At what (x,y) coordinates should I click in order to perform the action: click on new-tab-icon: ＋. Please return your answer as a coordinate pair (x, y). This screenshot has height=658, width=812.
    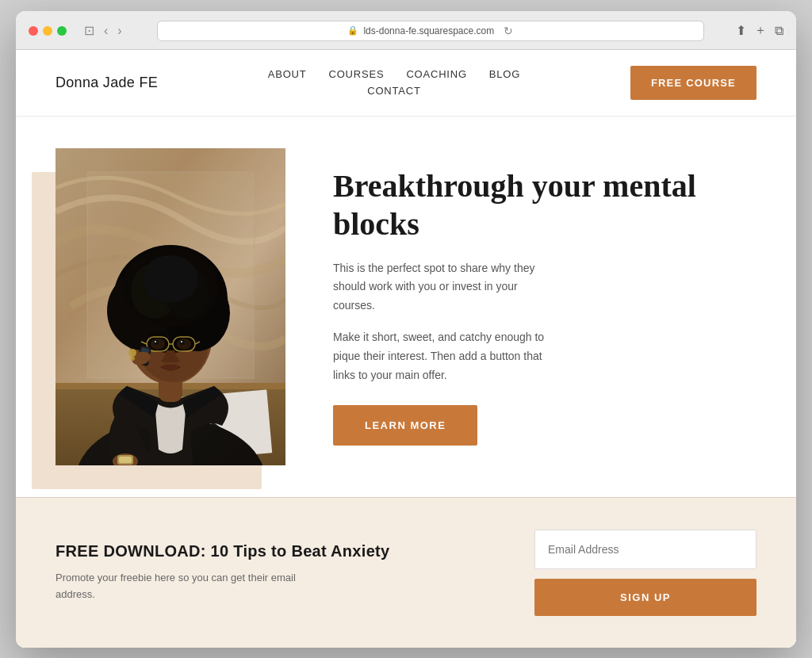
    Looking at the image, I should click on (760, 30).